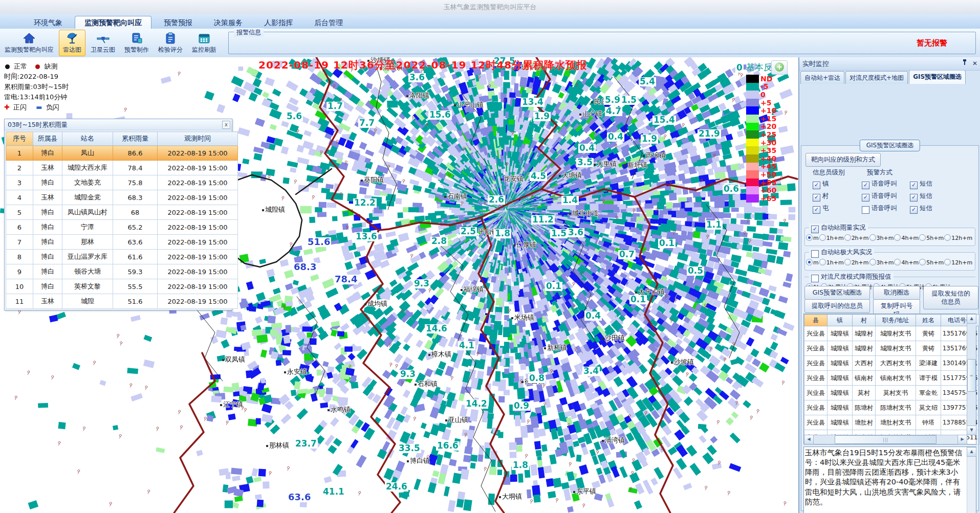 This screenshot has width=980, height=513. I want to click on vertical-scrollbar: ▲ ▼ ≡, so click(971, 374).